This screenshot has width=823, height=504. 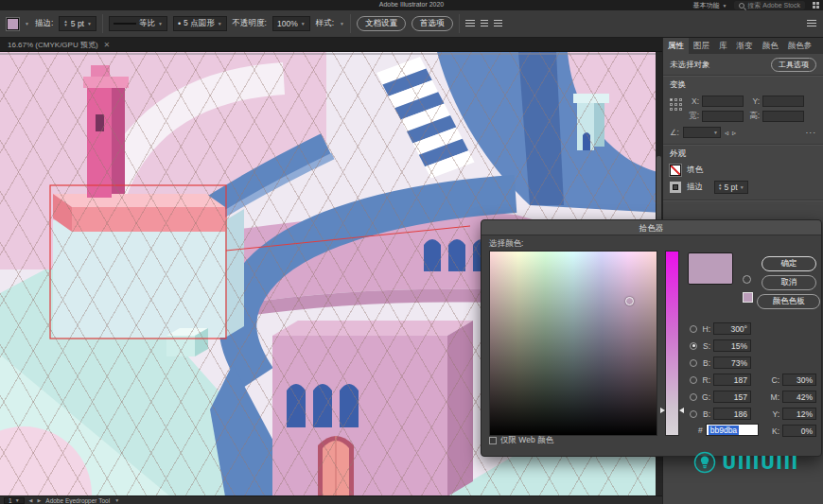 What do you see at coordinates (693, 346) in the screenshot?
I see `radio-s` at bounding box center [693, 346].